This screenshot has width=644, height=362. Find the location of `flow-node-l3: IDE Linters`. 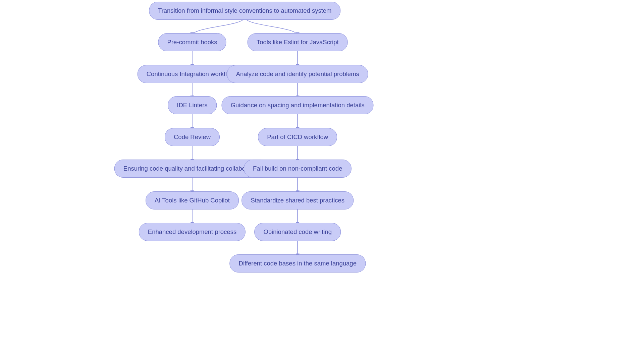

flow-node-l3: IDE Linters is located at coordinates (192, 105).